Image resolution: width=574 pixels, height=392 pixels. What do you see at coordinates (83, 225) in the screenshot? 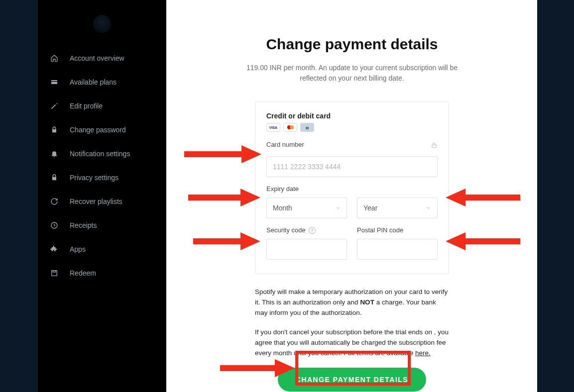
I see `sidebar-item-label: Receipts` at bounding box center [83, 225].